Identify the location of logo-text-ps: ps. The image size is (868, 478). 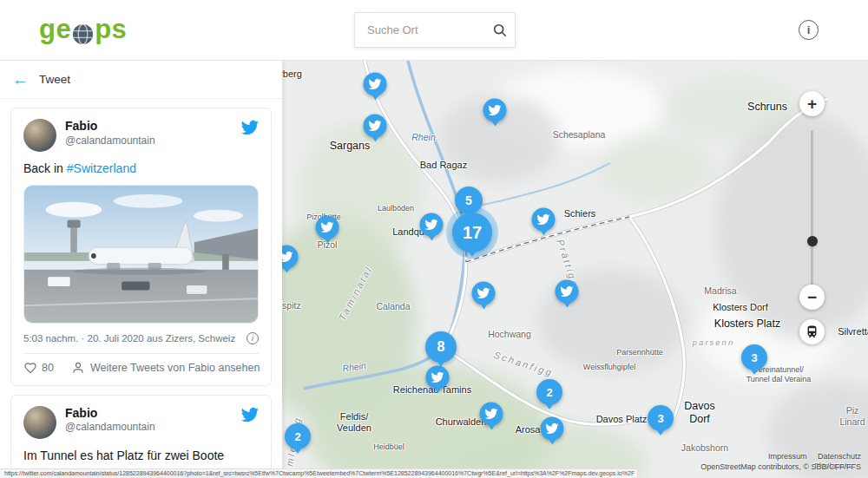
(111, 29).